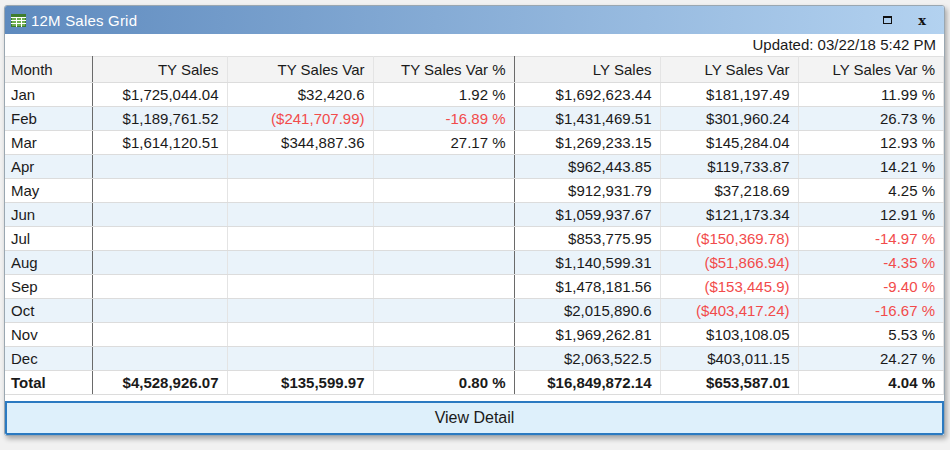 This screenshot has width=950, height=450. Describe the element at coordinates (729, 335) in the screenshot. I see `value-cell: $103,108.05` at that location.